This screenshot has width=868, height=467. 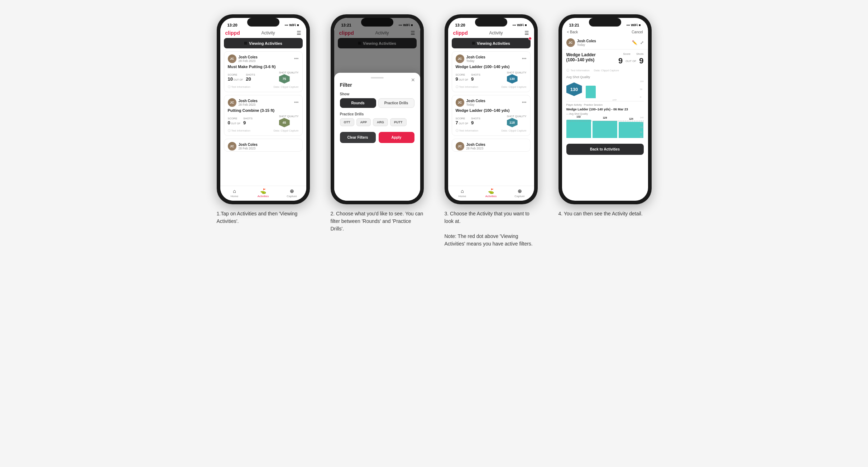 What do you see at coordinates (606, 70) in the screenshot?
I see `detail-info2: Data: Clippd Capture` at bounding box center [606, 70].